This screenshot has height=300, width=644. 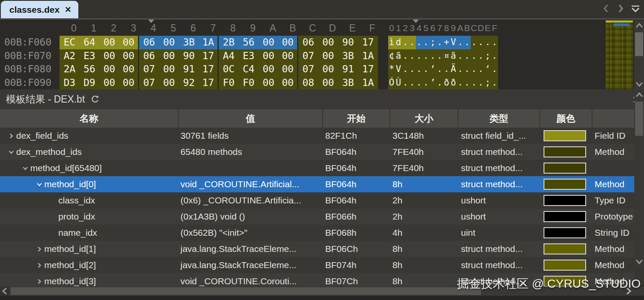 I want to click on column-header-4: 大小, so click(x=424, y=118).